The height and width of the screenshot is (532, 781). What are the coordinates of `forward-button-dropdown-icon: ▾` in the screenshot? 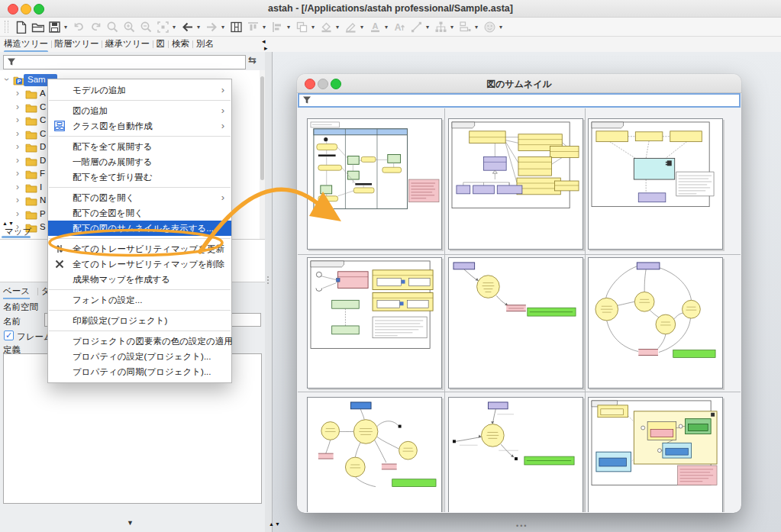 It's located at (223, 27).